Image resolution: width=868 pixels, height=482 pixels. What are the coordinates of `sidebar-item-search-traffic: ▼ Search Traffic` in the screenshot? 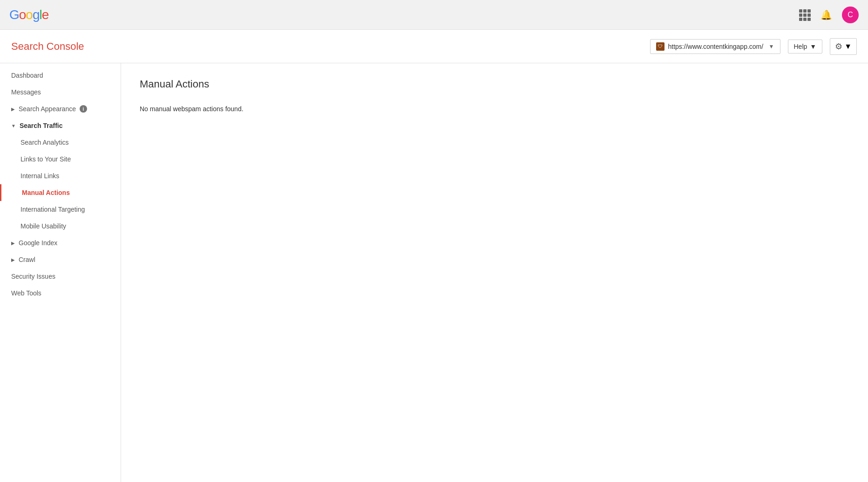 It's located at (61, 126).